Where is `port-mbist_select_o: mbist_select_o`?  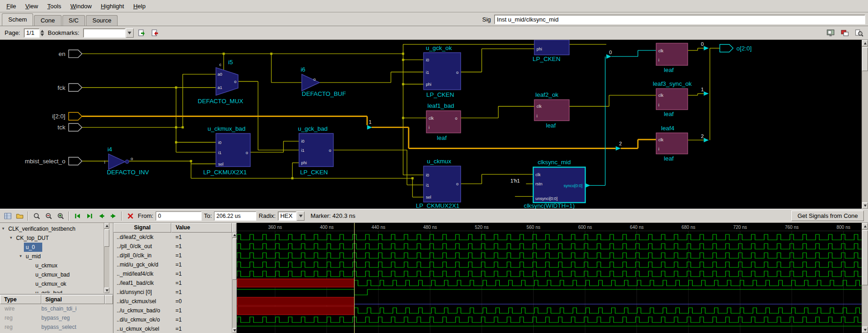
port-mbist_select_o: mbist_select_o is located at coordinates (53, 161).